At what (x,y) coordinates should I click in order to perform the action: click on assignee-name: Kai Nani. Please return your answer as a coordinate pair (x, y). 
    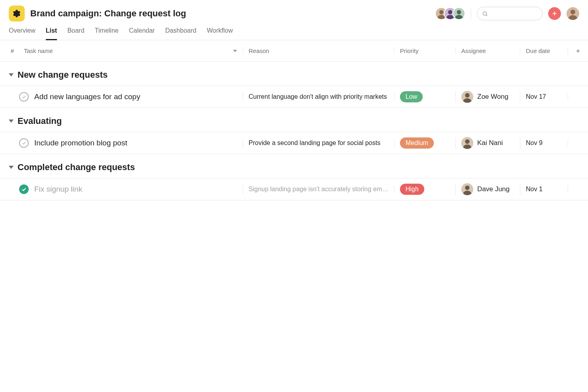
    Looking at the image, I should click on (490, 143).